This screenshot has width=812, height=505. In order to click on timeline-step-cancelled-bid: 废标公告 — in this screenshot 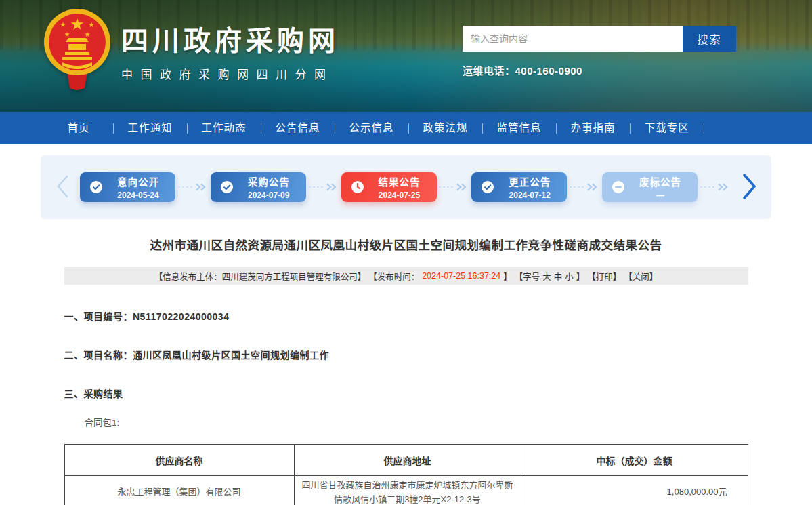, I will do `click(650, 187)`.